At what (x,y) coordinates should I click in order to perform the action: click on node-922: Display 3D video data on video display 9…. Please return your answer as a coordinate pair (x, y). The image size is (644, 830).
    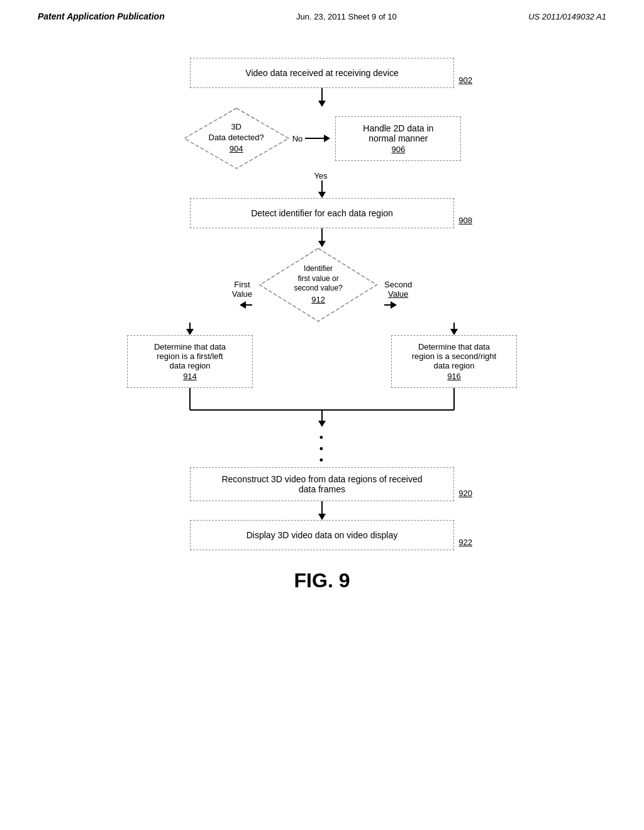
    Looking at the image, I should click on (322, 535).